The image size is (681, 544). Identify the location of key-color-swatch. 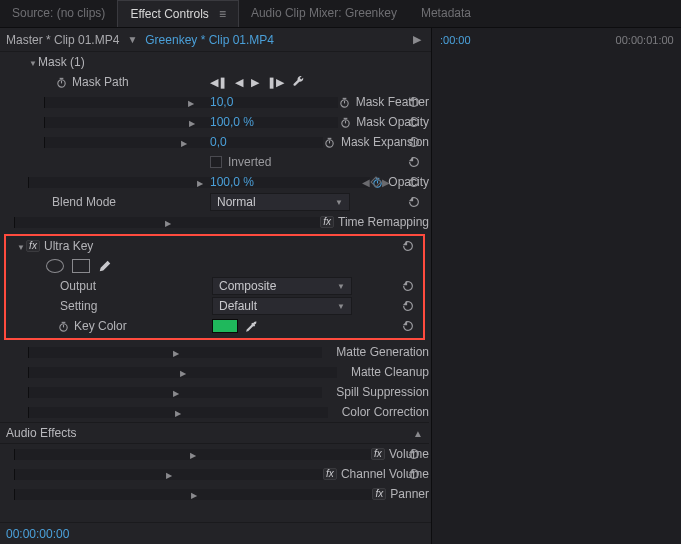
(225, 326).